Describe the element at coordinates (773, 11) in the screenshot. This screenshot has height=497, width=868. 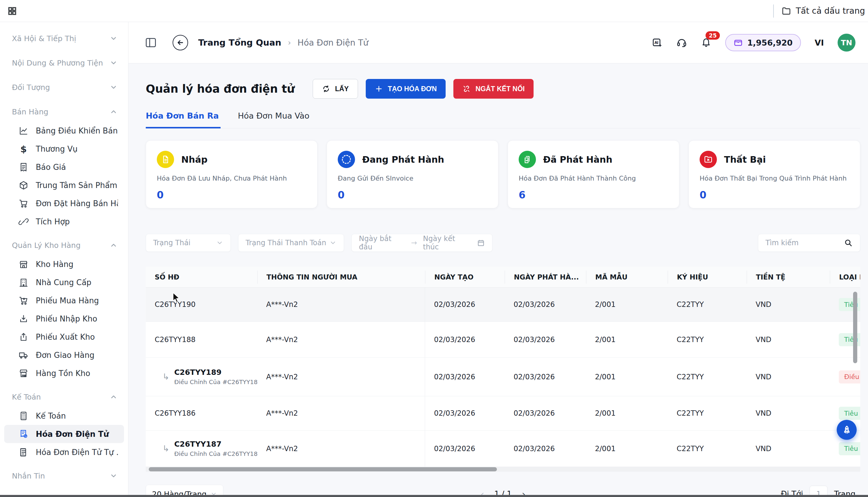
I see `bookmarks-separator` at that location.